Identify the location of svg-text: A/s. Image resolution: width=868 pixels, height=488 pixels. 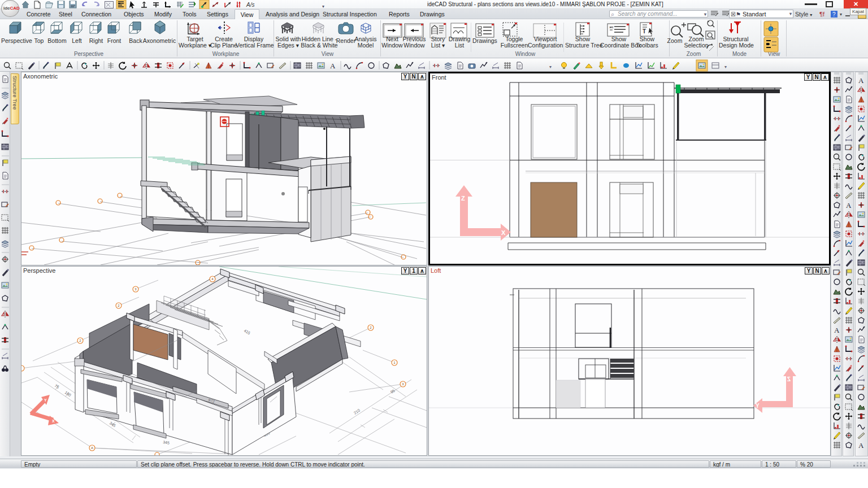
(250, 5).